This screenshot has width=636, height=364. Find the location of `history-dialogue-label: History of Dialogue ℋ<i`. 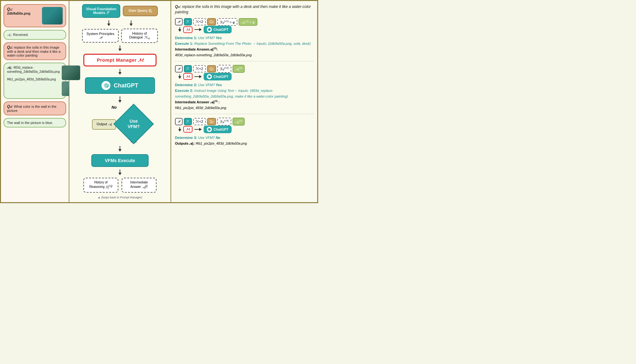

history-dialogue-label: History of Dialogue ℋ<i is located at coordinates (139, 35).